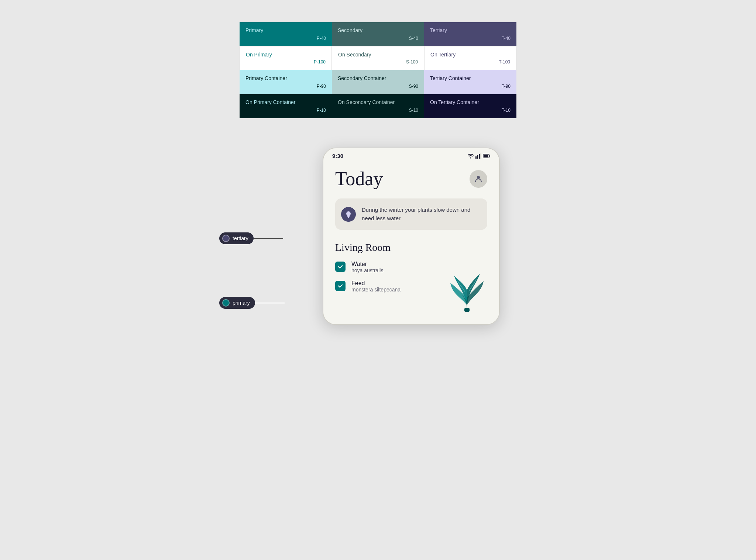 Image resolution: width=756 pixels, height=560 pixels. What do you see at coordinates (479, 156) in the screenshot?
I see `status-icons` at bounding box center [479, 156].